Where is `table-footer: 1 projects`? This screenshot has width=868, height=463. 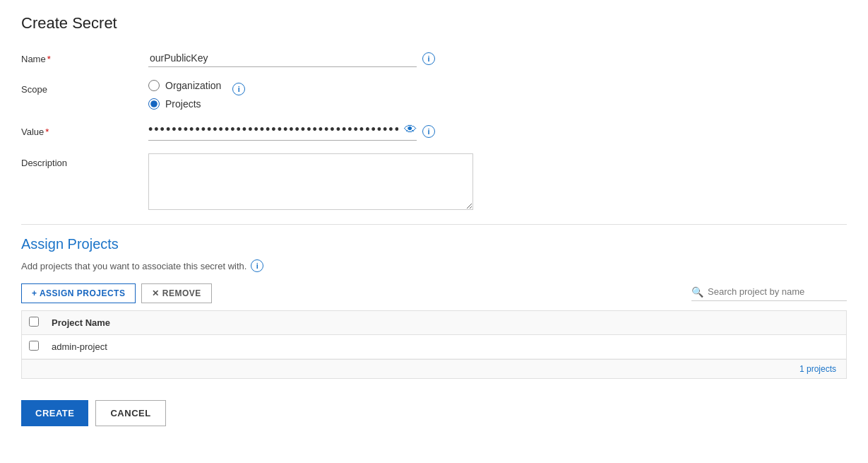 table-footer: 1 projects is located at coordinates (434, 369).